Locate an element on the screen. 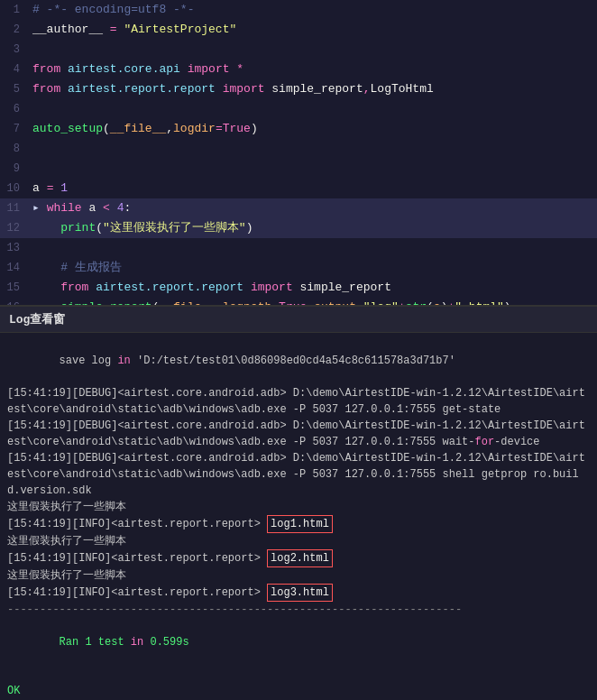 Image resolution: width=597 pixels, height=700 pixels. code-line-15: 15 from airtest.report.report import sim… is located at coordinates (298, 288).